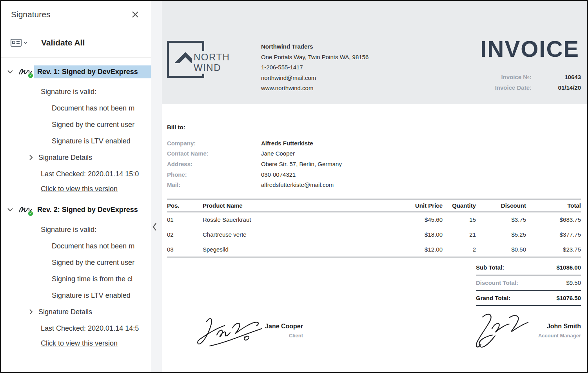 This screenshot has height=373, width=588. What do you see at coordinates (76, 127) in the screenshot?
I see `revision-1-section: ✓ Rev. 1: Signed by DevExpress Signature…` at bounding box center [76, 127].